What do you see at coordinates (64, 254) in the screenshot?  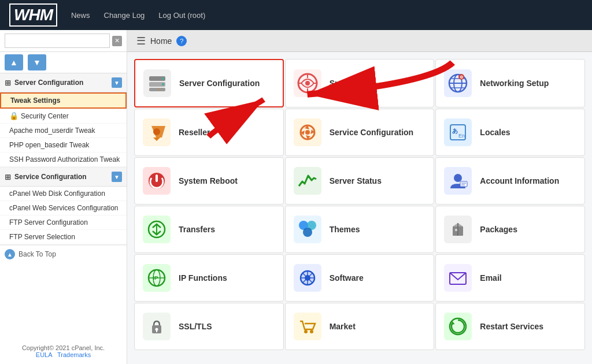 I see `back-to-top: ▲ Back To Top` at bounding box center [64, 254].